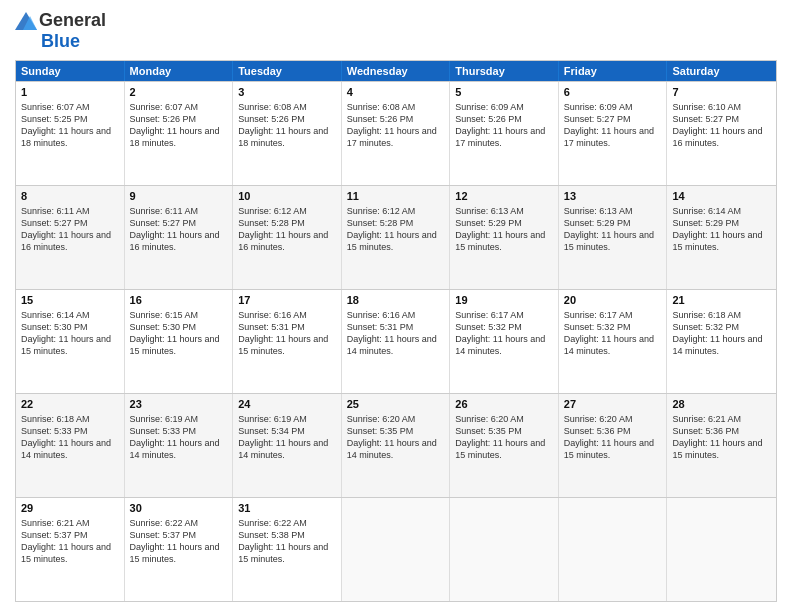  What do you see at coordinates (288, 446) in the screenshot?
I see `day-cell: 24Sunrise: 6:19 AMSunset: 5:34 PMDayligh…` at bounding box center [288, 446].